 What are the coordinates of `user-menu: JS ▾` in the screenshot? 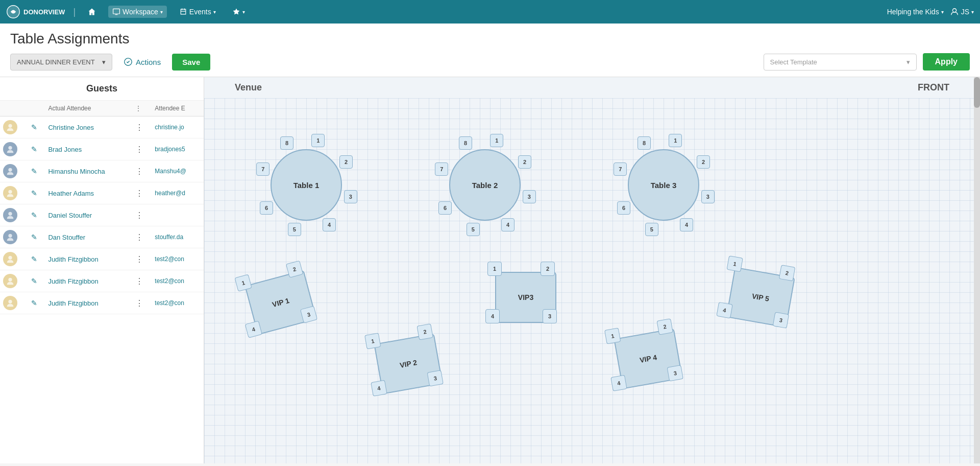 It's located at (962, 12).